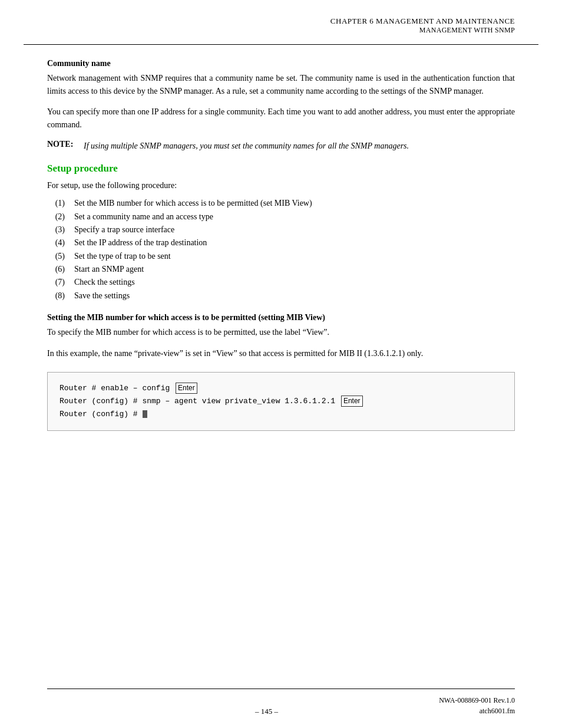  I want to click on enter-key-1: Enter, so click(186, 388).